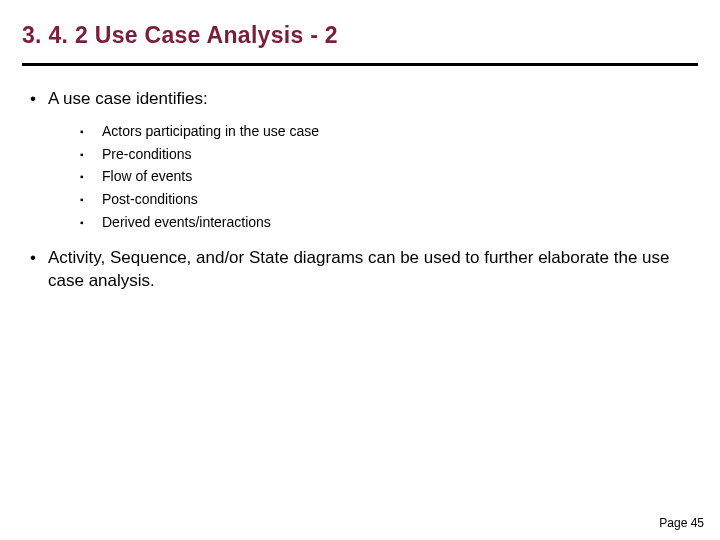  Describe the element at coordinates (389, 200) in the screenshot. I see `list-item: ▪ Post-conditions` at that location.